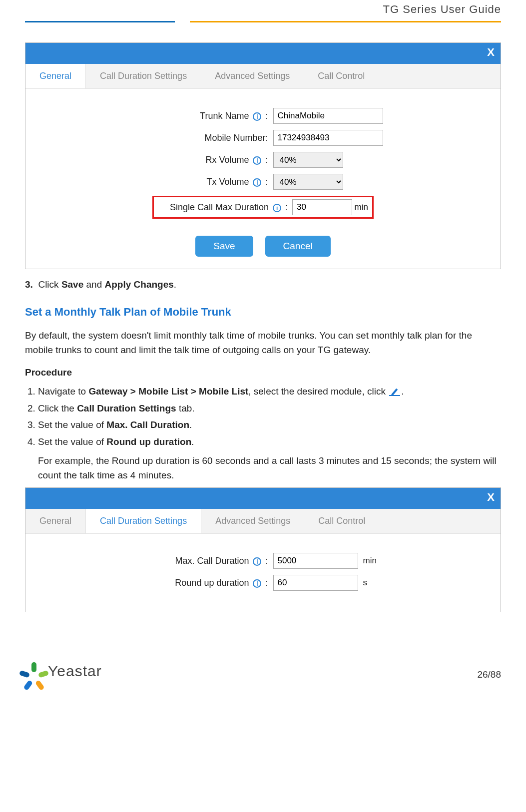 This screenshot has height=812, width=526. I want to click on edit-icon, so click(395, 392).